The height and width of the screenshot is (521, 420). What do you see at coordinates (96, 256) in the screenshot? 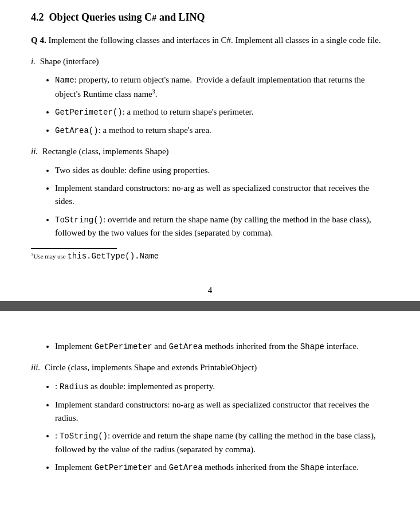
I see `footnote-text: Use may use this.GetType().Name` at bounding box center [96, 256].